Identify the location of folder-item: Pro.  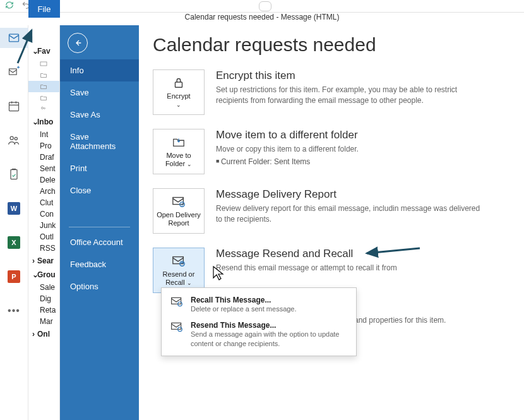
(44, 146).